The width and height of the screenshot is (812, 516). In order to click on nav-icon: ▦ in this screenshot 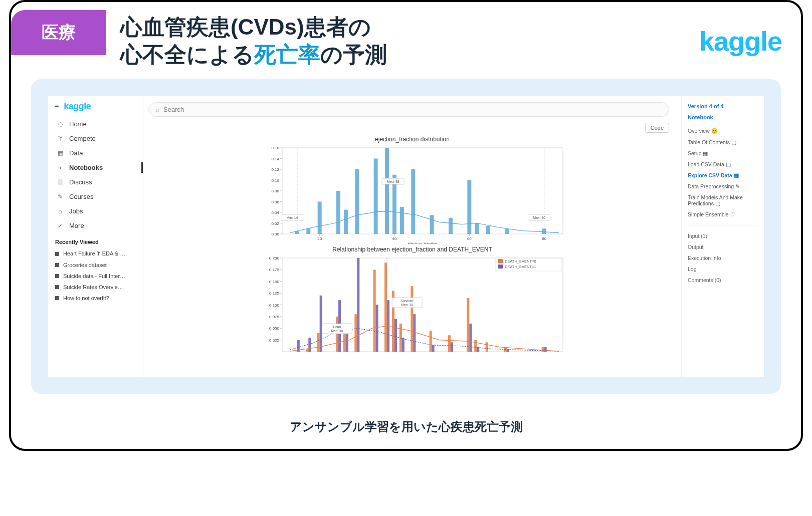, I will do `click(60, 153)`.